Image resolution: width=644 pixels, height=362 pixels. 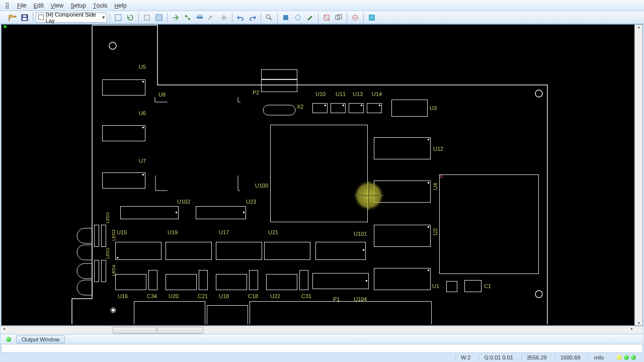 I want to click on comp-u12, so click(x=403, y=148).